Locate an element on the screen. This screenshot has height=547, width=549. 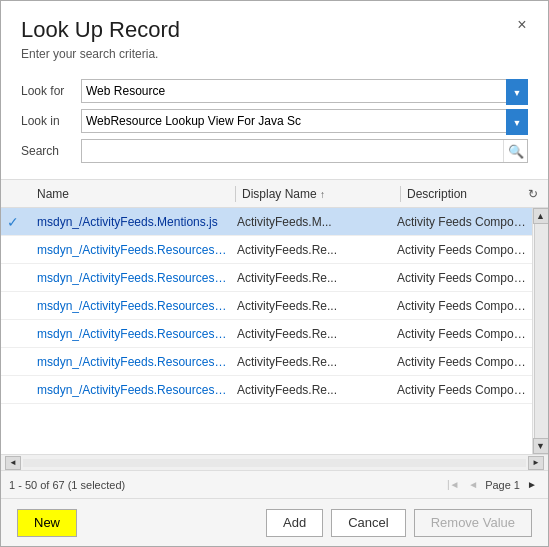
scroll-up-button: ▲ is located at coordinates (541, 216).